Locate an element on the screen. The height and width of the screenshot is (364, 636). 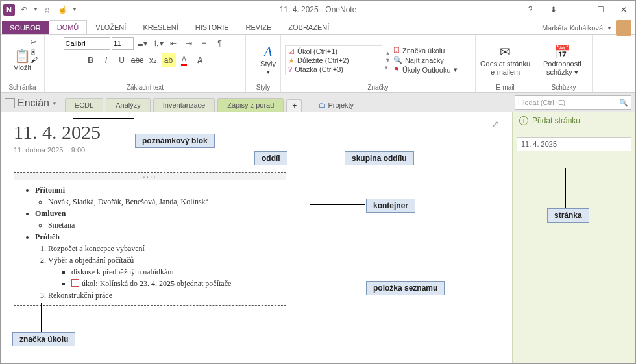
plus-icon: + is located at coordinates (524, 121).